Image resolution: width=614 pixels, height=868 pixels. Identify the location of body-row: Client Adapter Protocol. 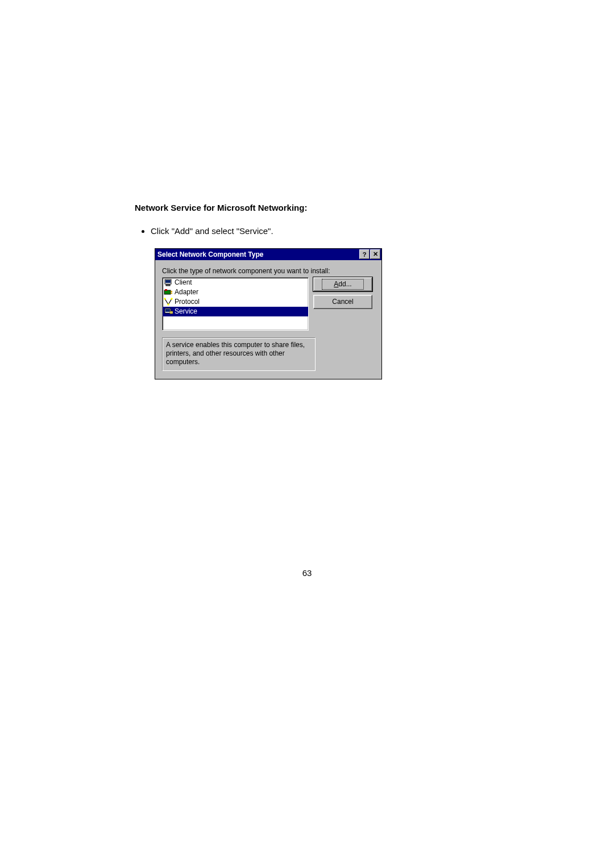
(269, 304).